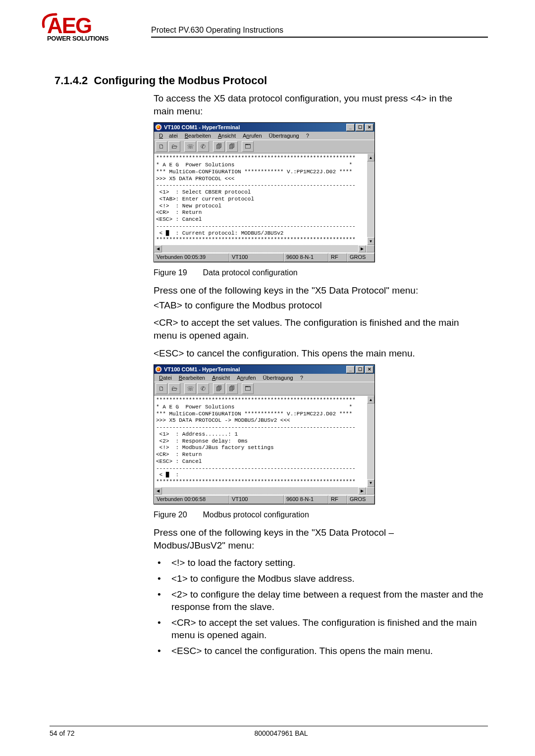 The height and width of the screenshot is (756, 535). What do you see at coordinates (268, 733) in the screenshot?
I see `page-footer: 54 of 72 8000047961 BAL` at bounding box center [268, 733].